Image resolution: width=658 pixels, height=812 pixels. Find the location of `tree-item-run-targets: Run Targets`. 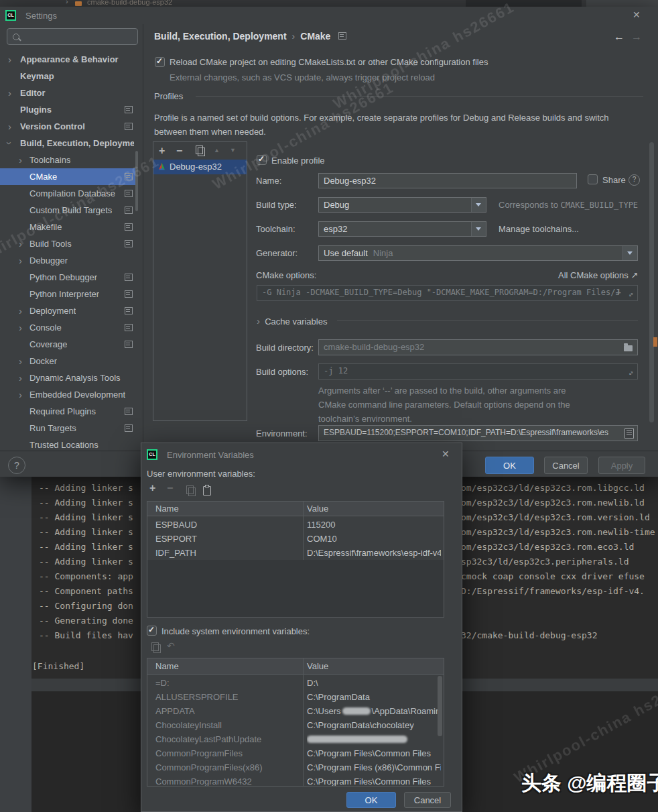

tree-item-run-targets: Run Targets is located at coordinates (69, 428).